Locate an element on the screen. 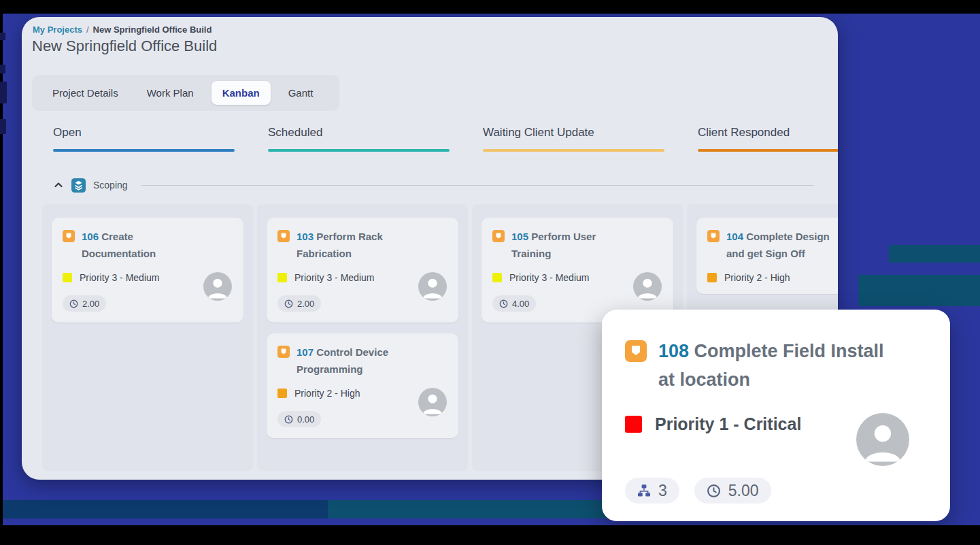 This screenshot has width=980, height=545. section-divider is located at coordinates (477, 185).